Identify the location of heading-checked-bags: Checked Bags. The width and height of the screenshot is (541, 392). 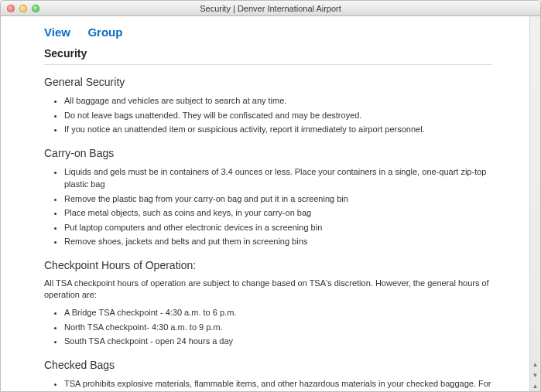
(268, 365).